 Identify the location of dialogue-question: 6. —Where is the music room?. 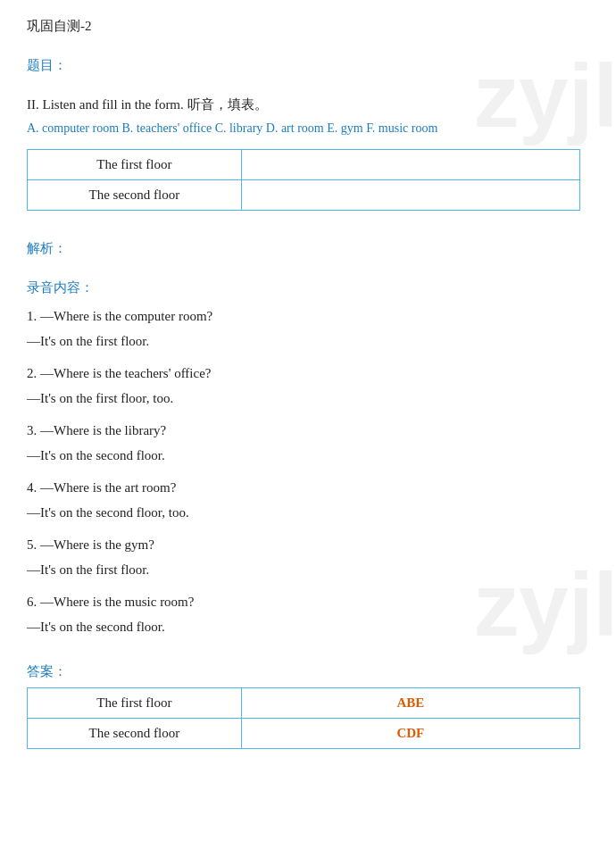
(308, 602).